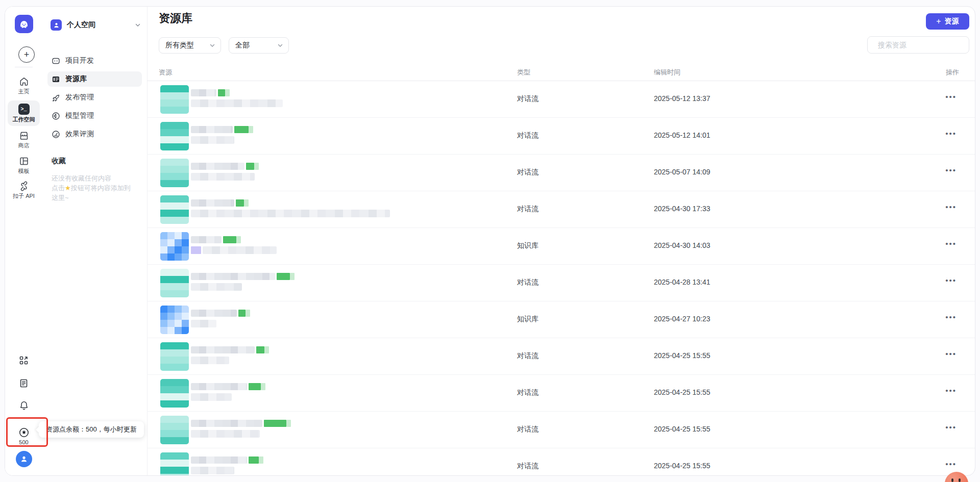  What do you see at coordinates (561, 283) in the screenshot?
I see `table-row: 对话流2025-04-28 13:41•••` at bounding box center [561, 283].